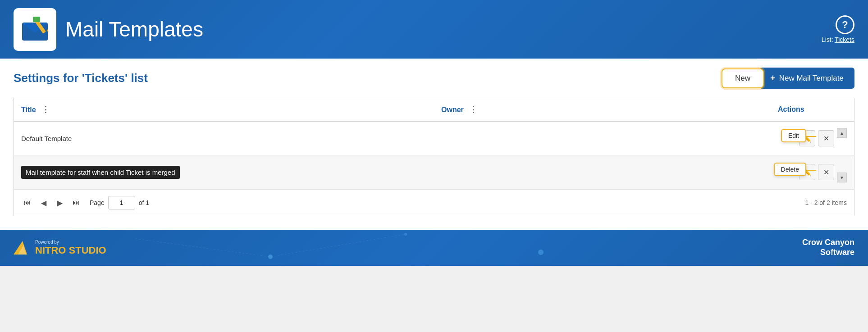 This screenshot has height=332, width=868. I want to click on row1-title: Default Template, so click(224, 138).